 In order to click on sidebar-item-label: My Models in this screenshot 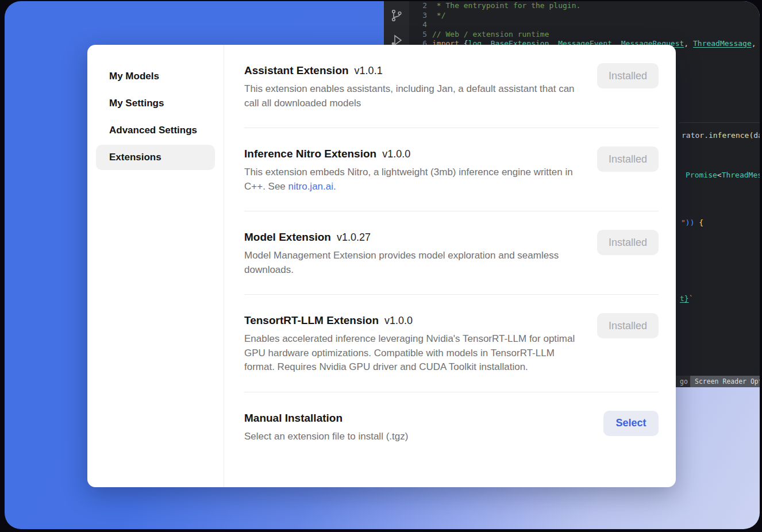, I will do `click(134, 76)`.